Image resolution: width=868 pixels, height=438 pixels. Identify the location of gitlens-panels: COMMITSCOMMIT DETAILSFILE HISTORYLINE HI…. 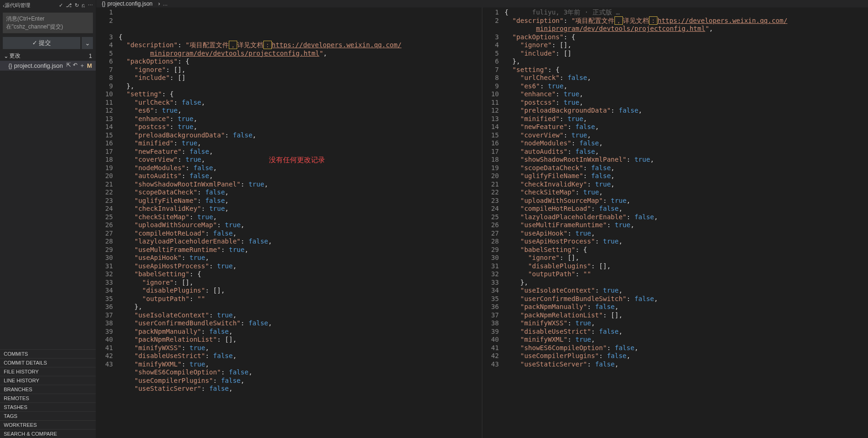
(48, 394).